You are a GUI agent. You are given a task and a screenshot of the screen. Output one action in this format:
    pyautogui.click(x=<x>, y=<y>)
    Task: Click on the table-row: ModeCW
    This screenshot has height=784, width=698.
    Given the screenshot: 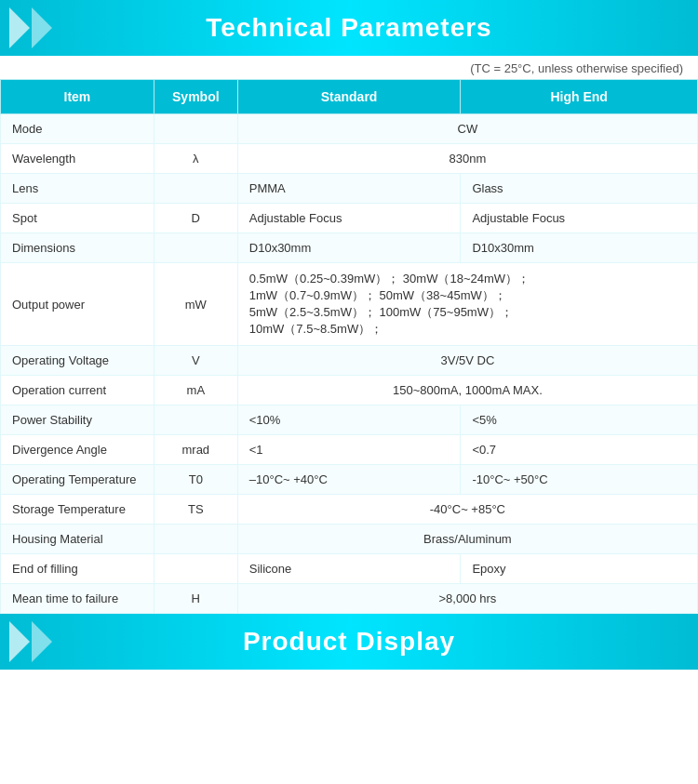 What is the action you would take?
    pyautogui.click(x=350, y=129)
    